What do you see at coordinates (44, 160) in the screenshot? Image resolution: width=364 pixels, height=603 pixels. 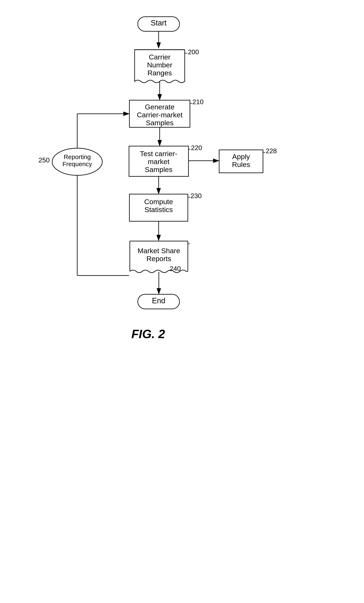 I see `rf-ref: 250` at bounding box center [44, 160].